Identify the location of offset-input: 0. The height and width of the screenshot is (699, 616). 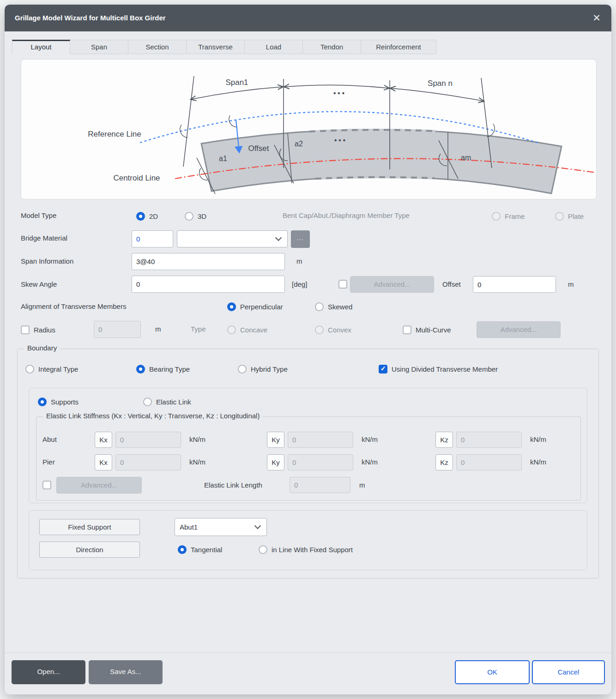
(514, 284).